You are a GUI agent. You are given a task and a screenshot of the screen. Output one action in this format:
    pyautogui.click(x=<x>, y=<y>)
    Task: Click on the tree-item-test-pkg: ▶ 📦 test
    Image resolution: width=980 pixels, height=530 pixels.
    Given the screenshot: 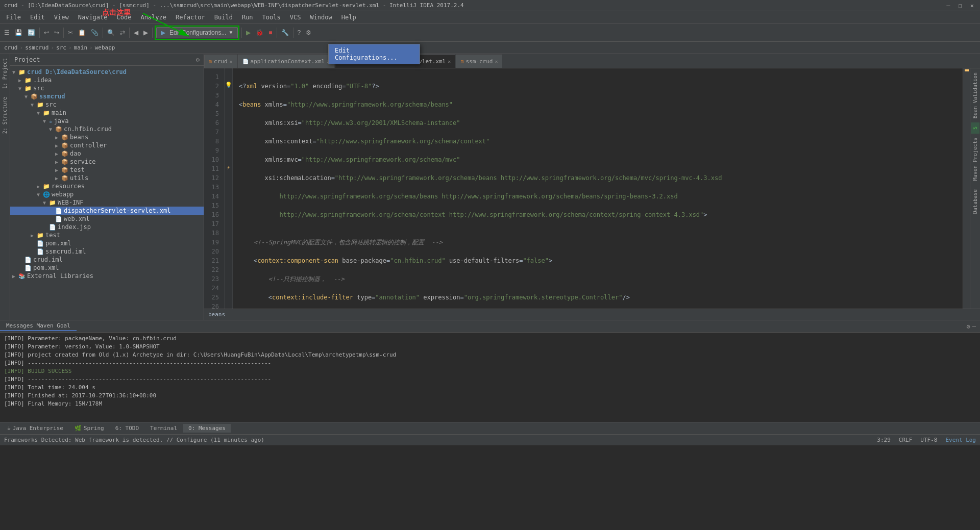 What is the action you would take?
    pyautogui.click(x=107, y=170)
    